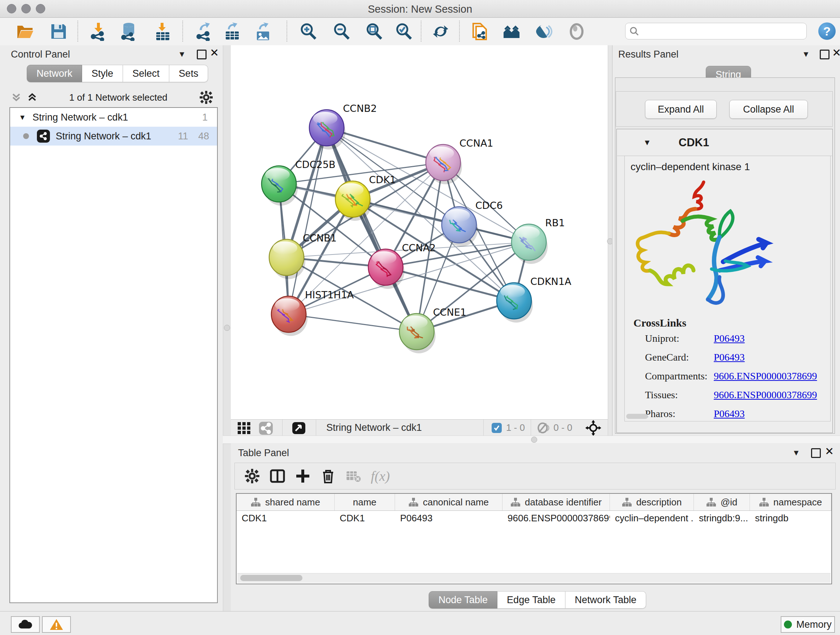 This screenshot has width=840, height=635. What do you see at coordinates (57, 624) in the screenshot?
I see `warning-status-button` at bounding box center [57, 624].